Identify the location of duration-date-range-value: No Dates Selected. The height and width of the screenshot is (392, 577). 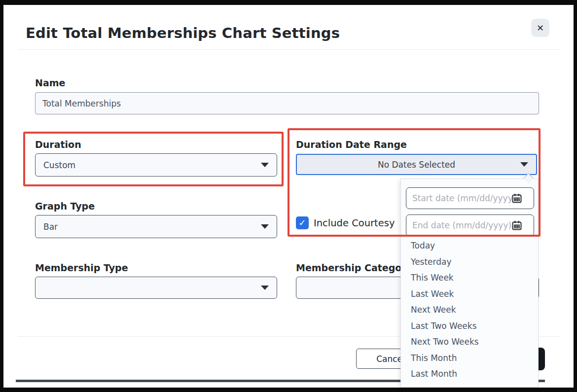
(416, 165).